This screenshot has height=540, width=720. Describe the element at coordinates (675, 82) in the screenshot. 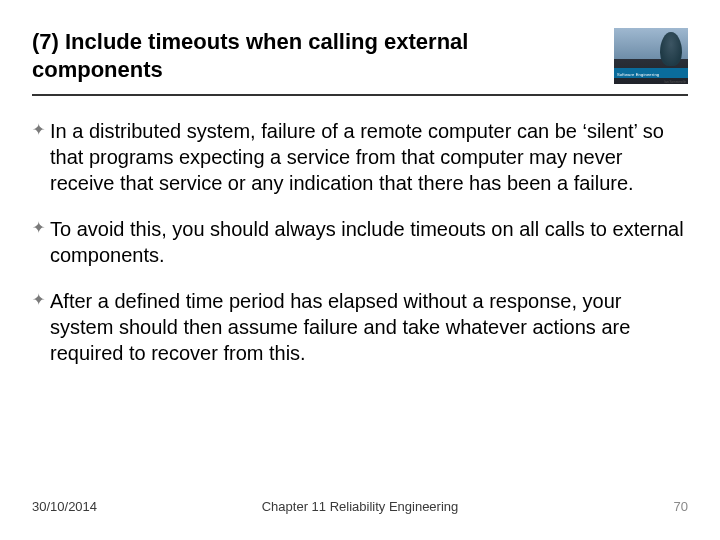

I see `cover-subtext: Ian Sommerville` at that location.